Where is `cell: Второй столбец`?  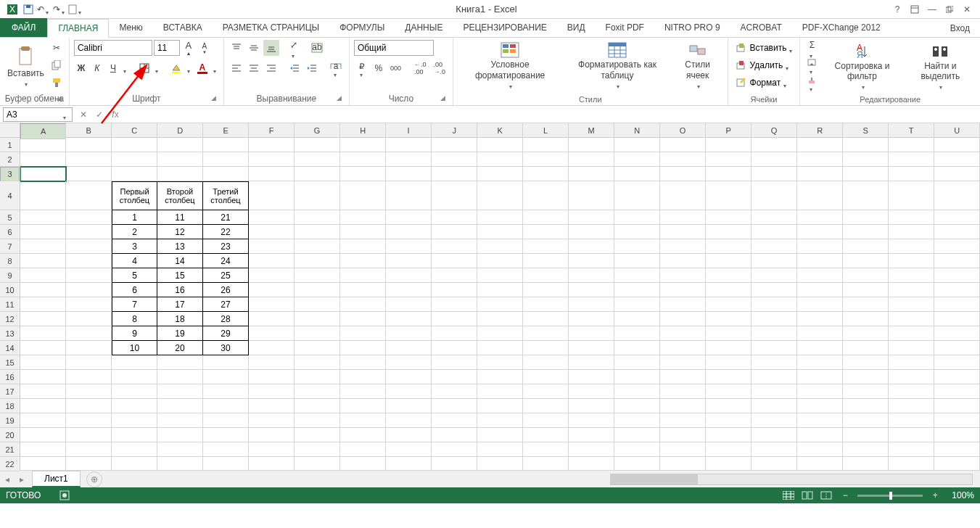 cell: Второй столбец is located at coordinates (180, 196).